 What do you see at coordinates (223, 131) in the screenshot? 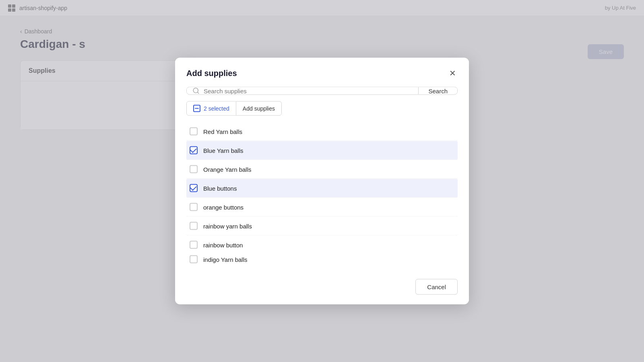
I see `supply-name: Red Yarn balls` at bounding box center [223, 131].